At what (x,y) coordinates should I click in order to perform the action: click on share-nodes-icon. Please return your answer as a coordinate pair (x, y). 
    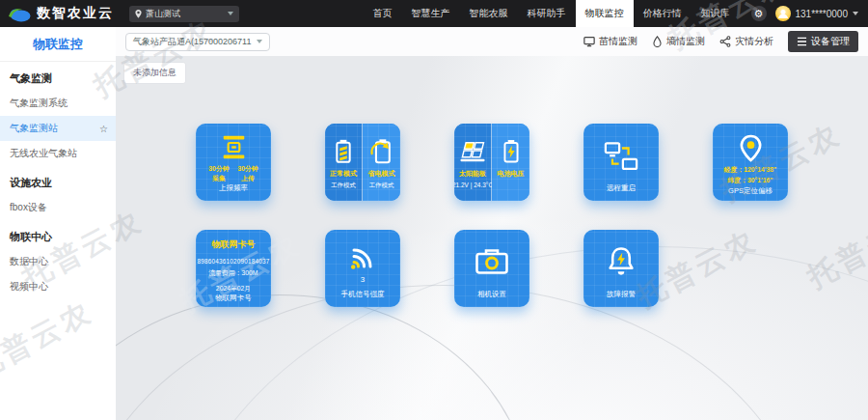
    Looking at the image, I should click on (725, 42).